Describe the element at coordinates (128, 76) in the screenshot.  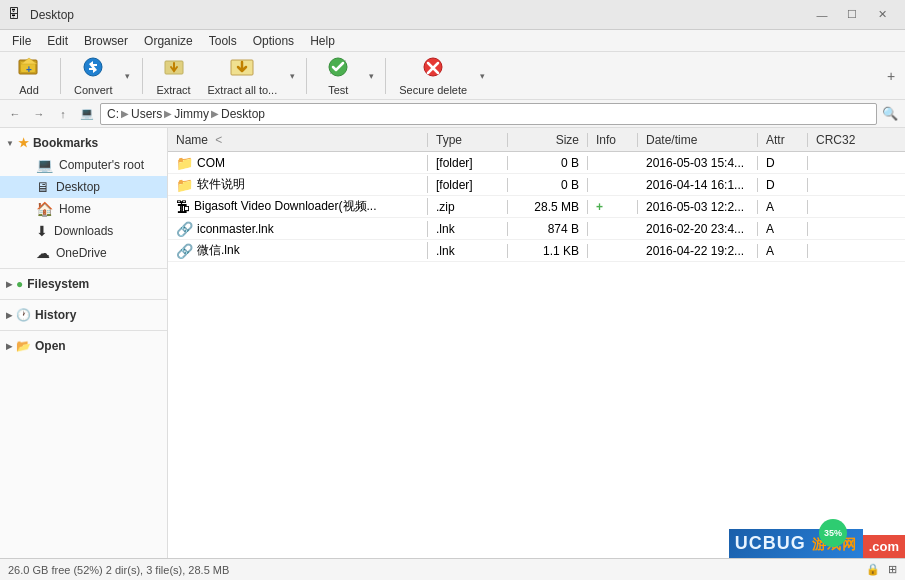
I see `convert-dropdown: ▾` at that location.